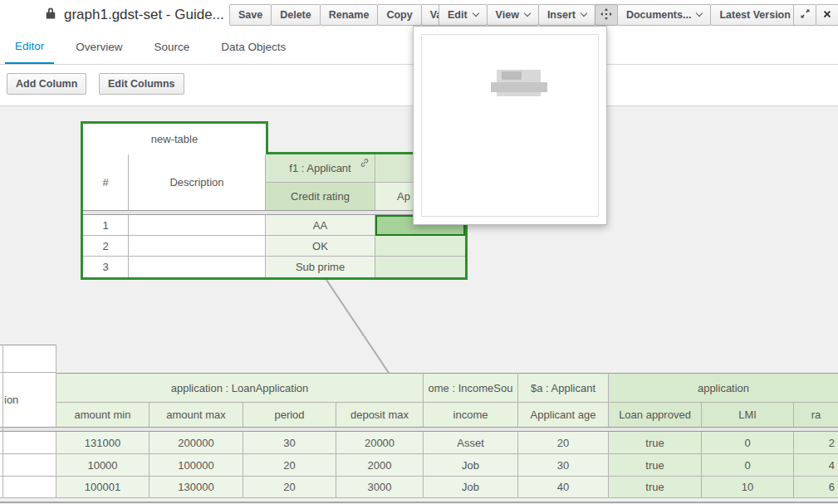 This screenshot has height=504, width=838. I want to click on table-cell-clipped: 6, so click(816, 487).